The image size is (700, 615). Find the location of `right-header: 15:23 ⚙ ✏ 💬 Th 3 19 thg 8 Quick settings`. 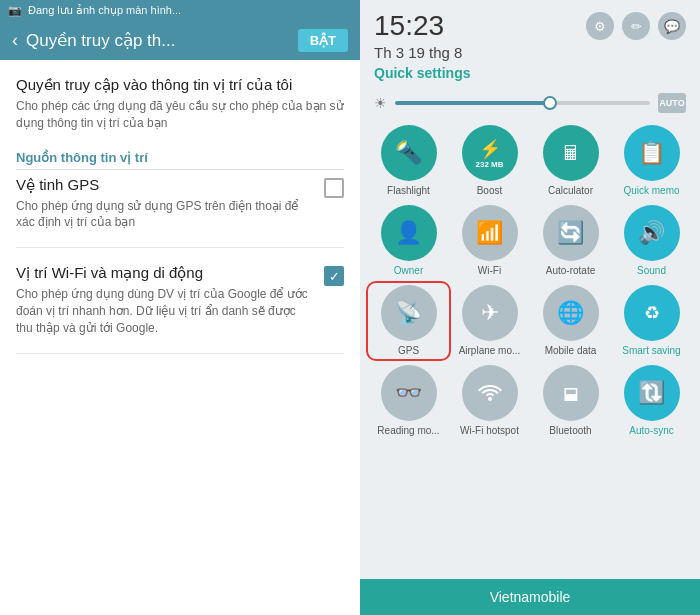

right-header: 15:23 ⚙ ✏ 💬 Th 3 19 thg 8 Quick settings is located at coordinates (530, 42).